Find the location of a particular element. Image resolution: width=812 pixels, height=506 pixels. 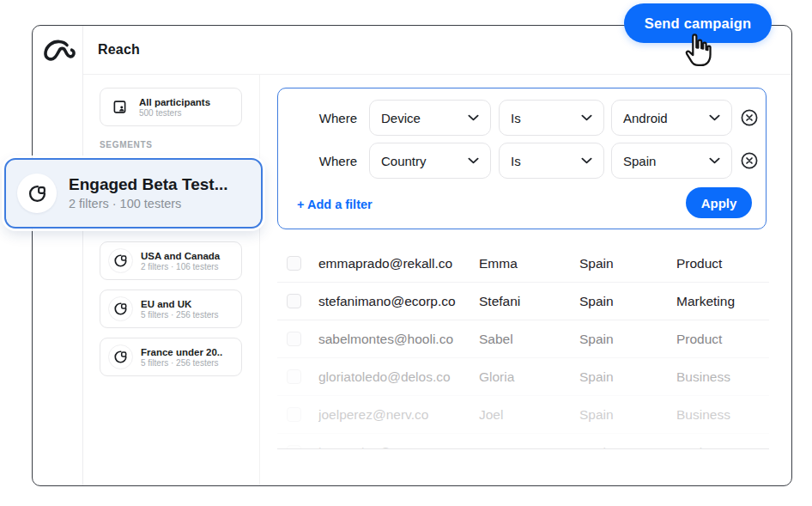

brand-logo-icon is located at coordinates (58, 51).